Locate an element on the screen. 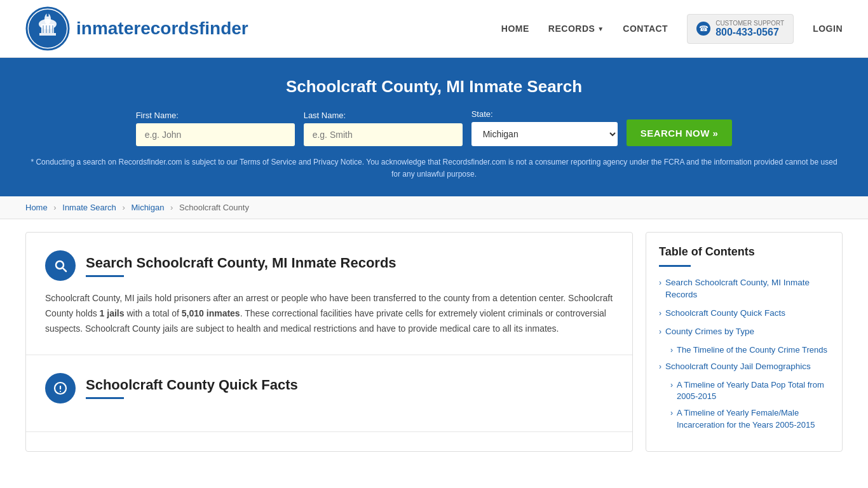 The width and height of the screenshot is (868, 488). state-group: State: Michigan is located at coordinates (545, 128).